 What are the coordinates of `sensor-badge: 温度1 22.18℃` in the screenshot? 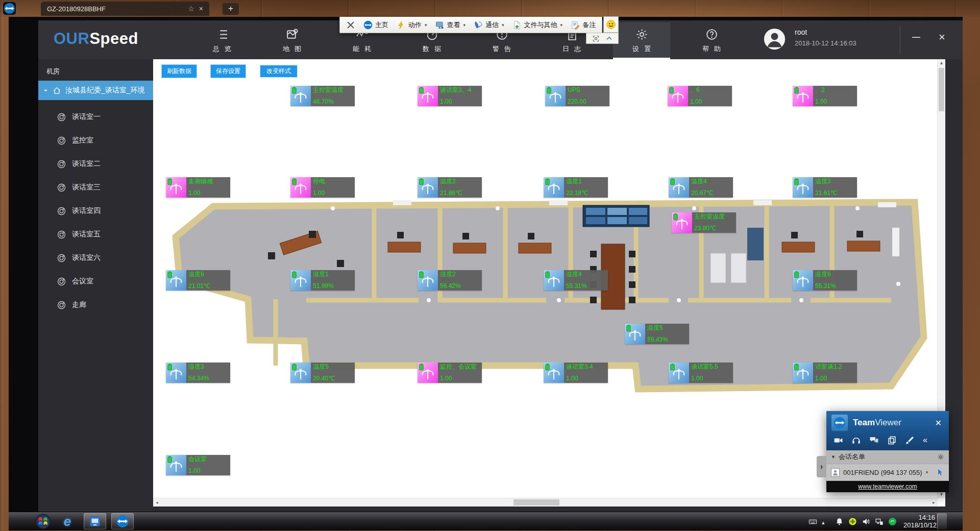 It's located at (576, 187).